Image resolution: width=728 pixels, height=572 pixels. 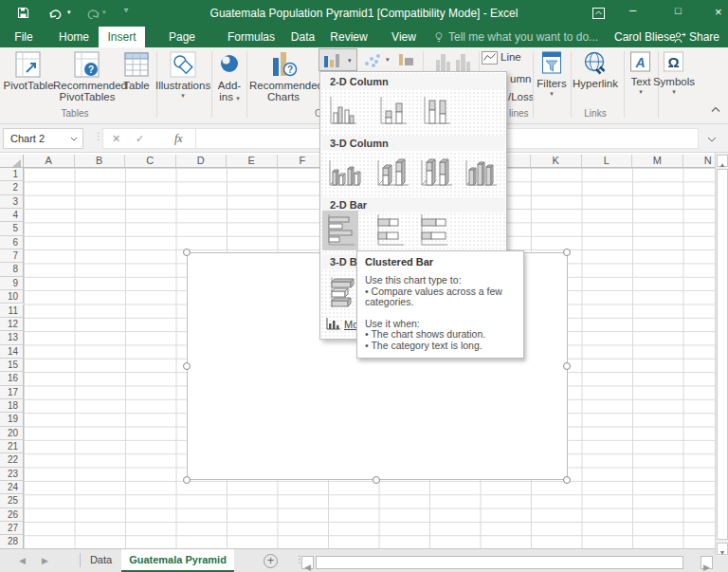 I want to click on chart-handle-top-left, so click(x=187, y=252).